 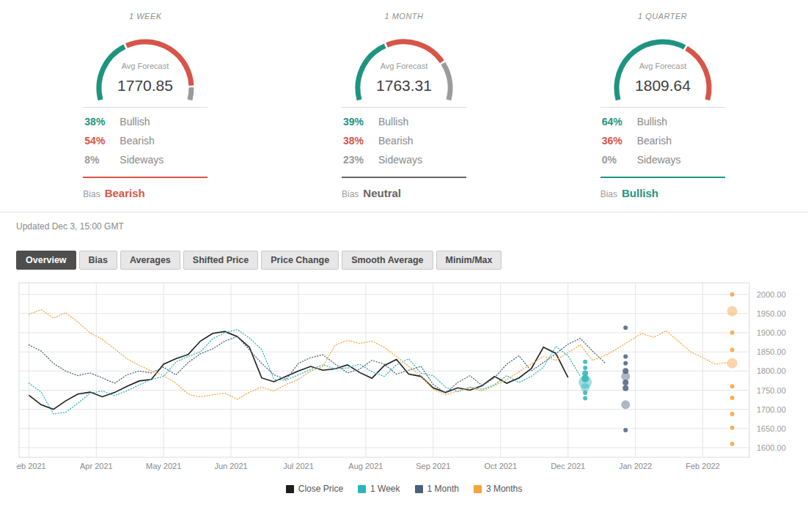 I want to click on bias-row: BiasBearish, so click(x=145, y=193).